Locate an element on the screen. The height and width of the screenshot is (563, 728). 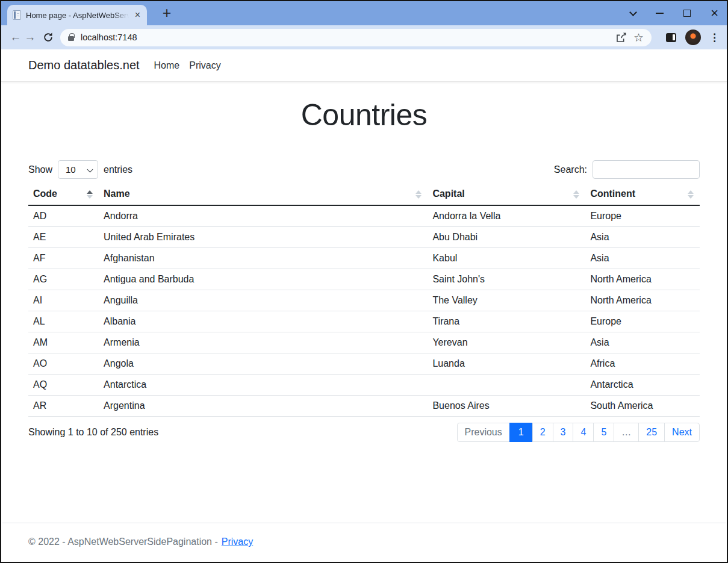
pagination-page-3: 3 is located at coordinates (564, 432).